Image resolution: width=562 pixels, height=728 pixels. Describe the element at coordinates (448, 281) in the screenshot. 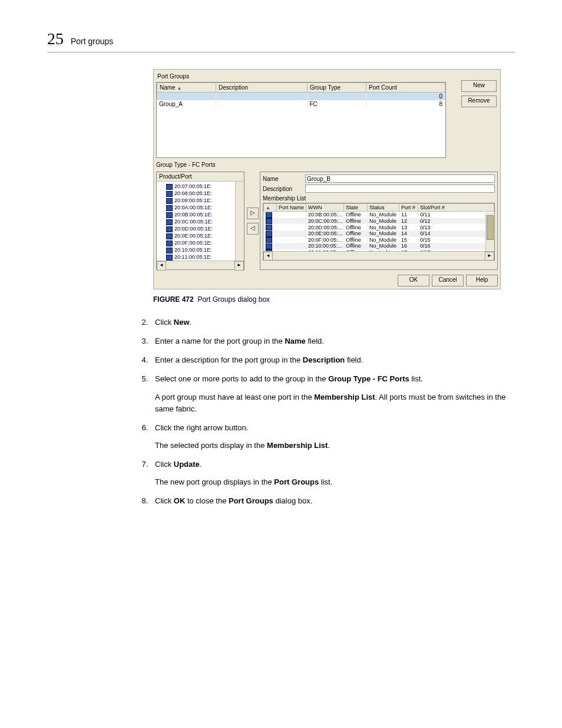

I see `cancel-button: Cancel` at that location.